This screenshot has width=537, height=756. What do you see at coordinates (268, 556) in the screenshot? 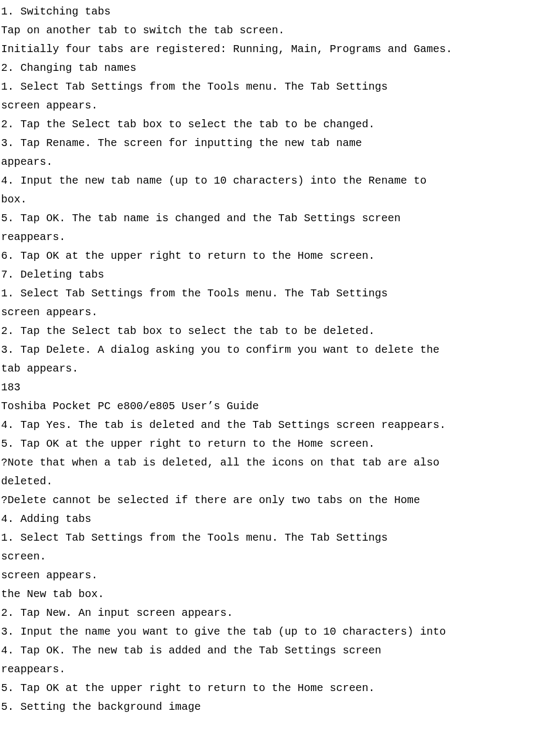
I see `text-line: screen.` at bounding box center [268, 556].